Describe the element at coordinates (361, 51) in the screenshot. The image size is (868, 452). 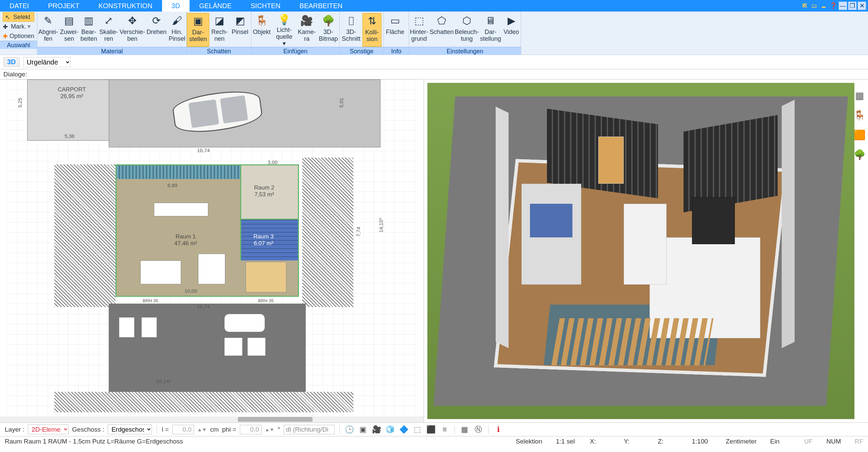
I see `group-sonstige-label: Sonstige` at that location.